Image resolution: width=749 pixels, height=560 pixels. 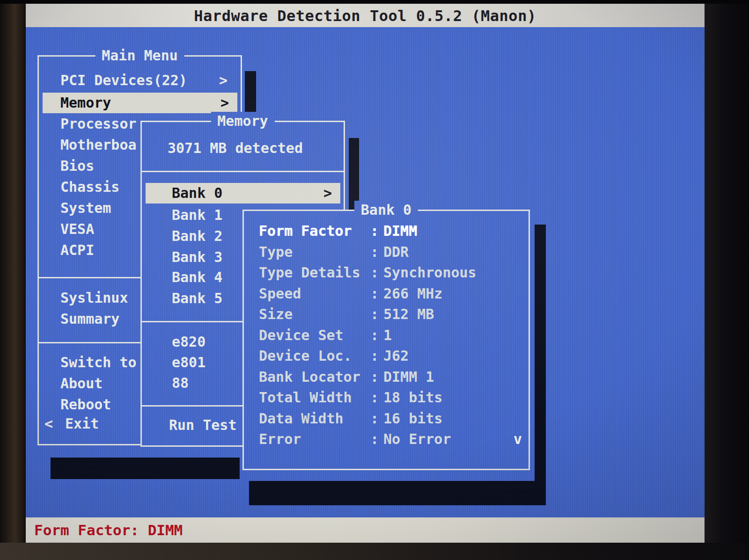 I want to click on row-value: DIMM 1, so click(x=453, y=377).